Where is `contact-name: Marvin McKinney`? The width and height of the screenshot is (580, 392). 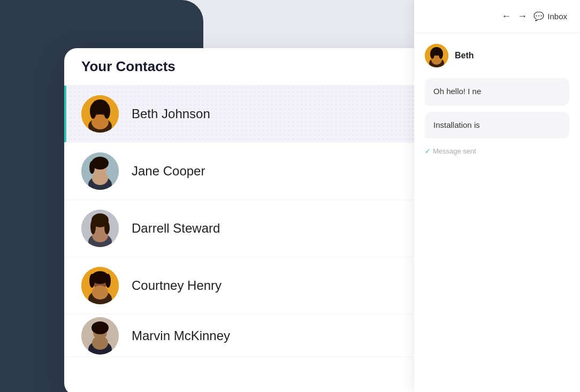 contact-name: Marvin McKinney is located at coordinates (277, 336).